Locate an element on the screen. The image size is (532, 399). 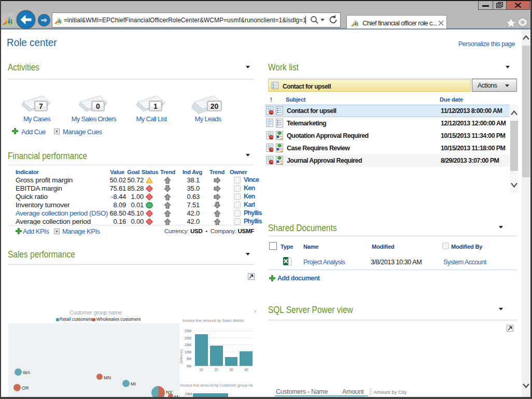
svg-text: (Millions) is located at coordinates (181, 357).